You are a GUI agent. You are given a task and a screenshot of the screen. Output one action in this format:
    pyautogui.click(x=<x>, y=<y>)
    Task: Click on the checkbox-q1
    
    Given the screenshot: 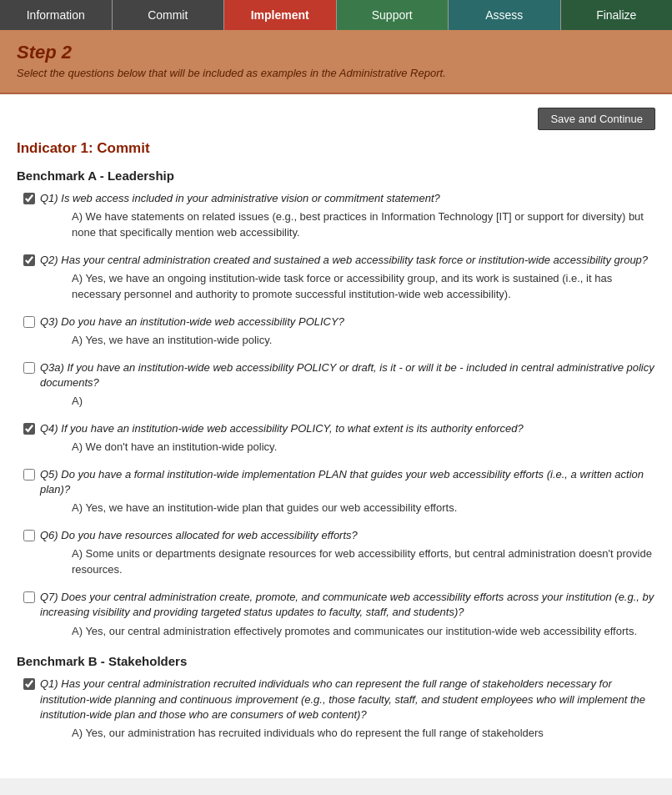 What is the action you would take?
    pyautogui.click(x=29, y=199)
    